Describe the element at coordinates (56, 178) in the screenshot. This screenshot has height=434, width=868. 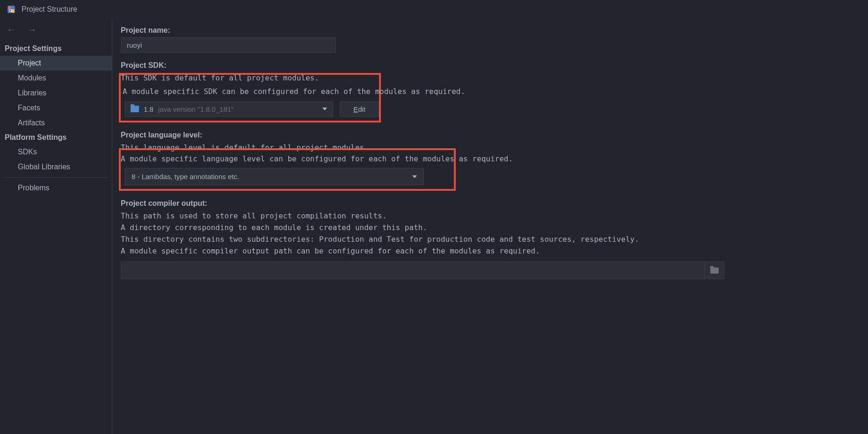
I see `divider` at that location.